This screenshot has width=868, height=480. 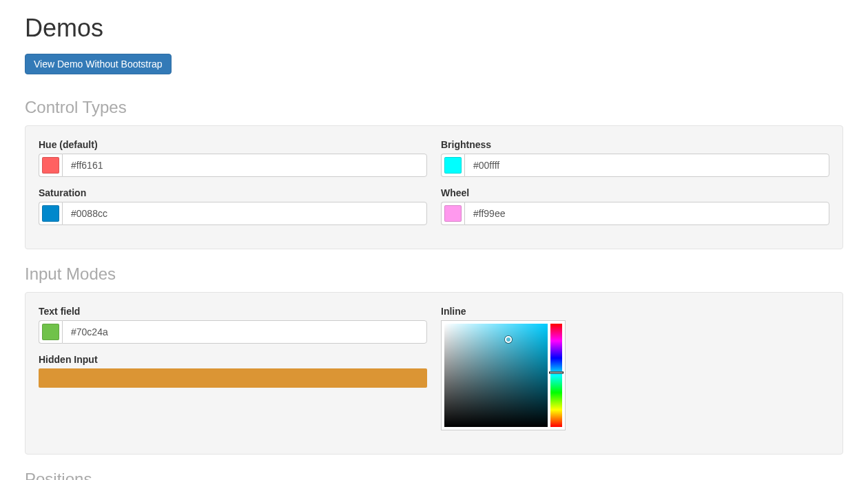 What do you see at coordinates (508, 340) in the screenshot?
I see `saturation-indicator` at bounding box center [508, 340].